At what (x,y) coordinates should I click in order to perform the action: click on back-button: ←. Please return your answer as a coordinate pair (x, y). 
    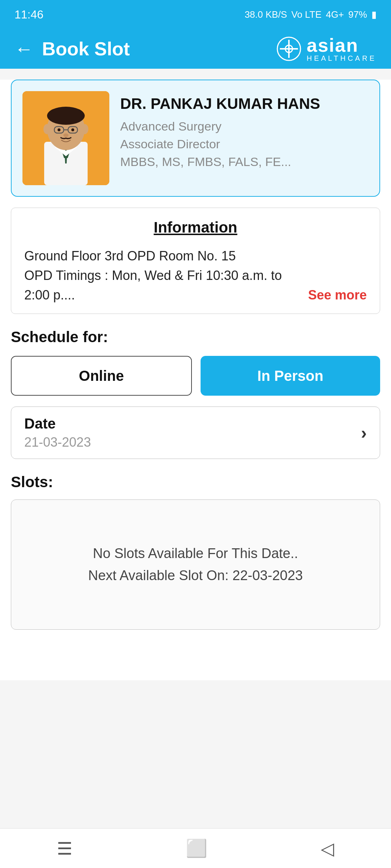
    Looking at the image, I should click on (24, 49).